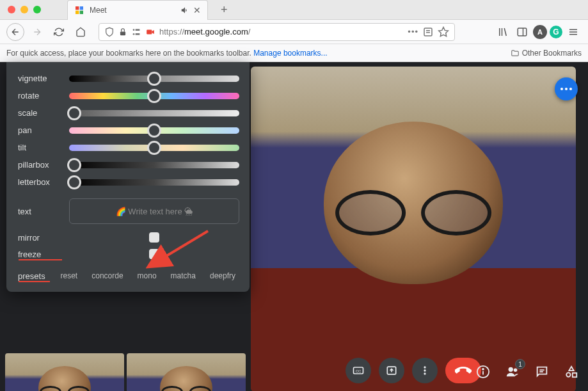 Image resolution: width=588 pixels, height=391 pixels. Describe the element at coordinates (282, 32) in the screenshot. I see `url-text: https://meet.google.com/` at that location.